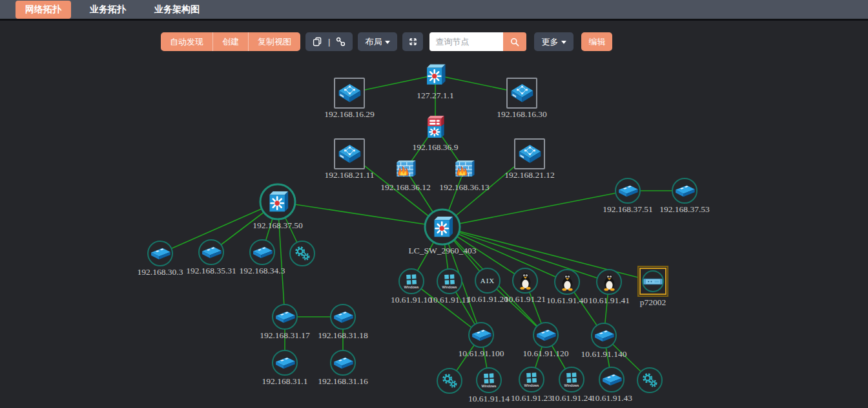  Describe the element at coordinates (546, 354) in the screenshot. I see `node-label: 10.61.91.120` at that location.